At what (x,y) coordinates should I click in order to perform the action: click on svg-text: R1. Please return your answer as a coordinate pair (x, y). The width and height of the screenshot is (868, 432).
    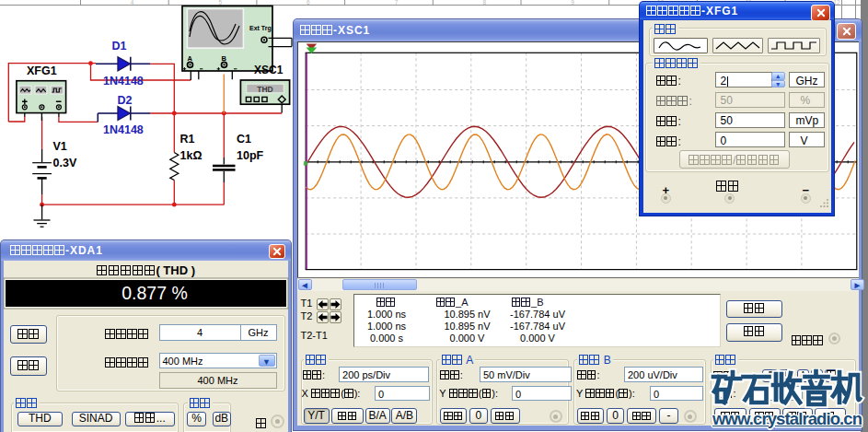
    Looking at the image, I should click on (188, 139).